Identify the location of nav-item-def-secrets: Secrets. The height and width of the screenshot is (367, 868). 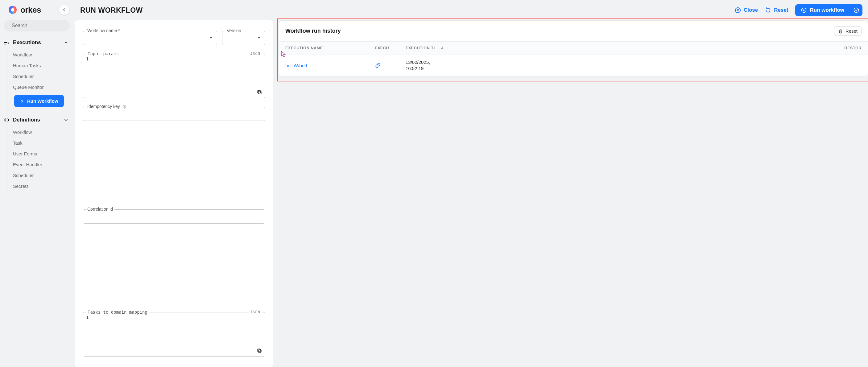
(39, 186).